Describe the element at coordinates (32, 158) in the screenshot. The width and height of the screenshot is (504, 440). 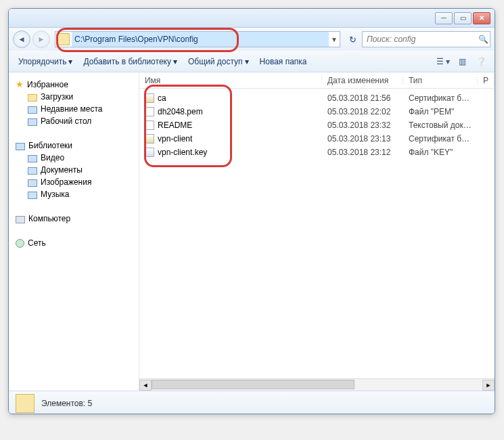
I see `video-icon` at that location.